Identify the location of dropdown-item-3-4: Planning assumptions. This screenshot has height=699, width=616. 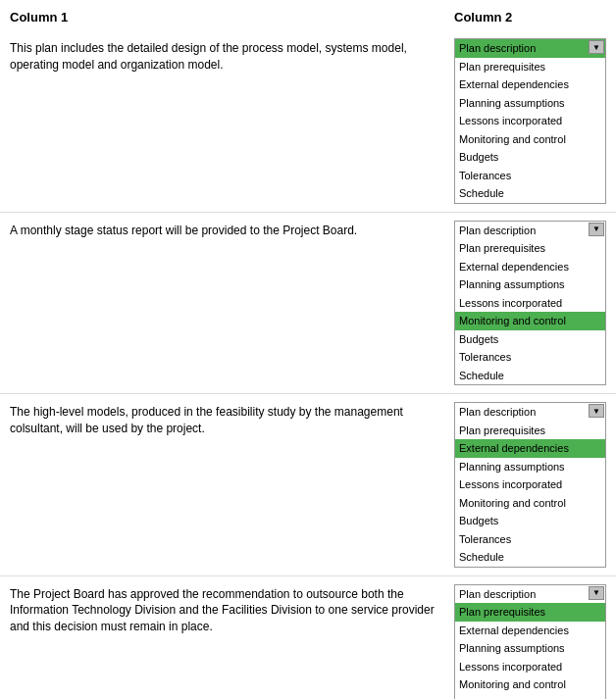
(530, 467).